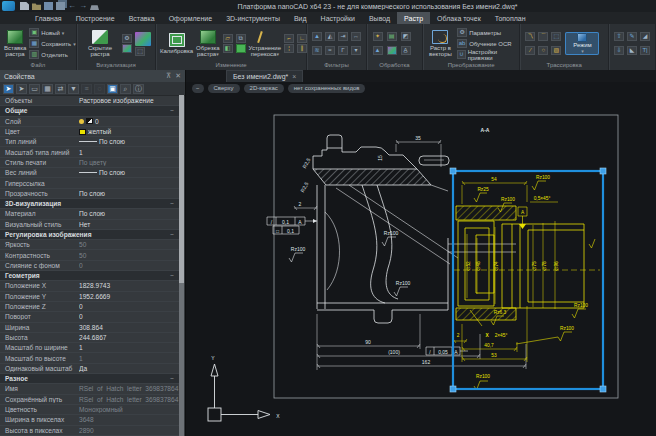 The width and height of the screenshot is (656, 436). I want to click on cursor-icon: ➤, so click(22, 89).